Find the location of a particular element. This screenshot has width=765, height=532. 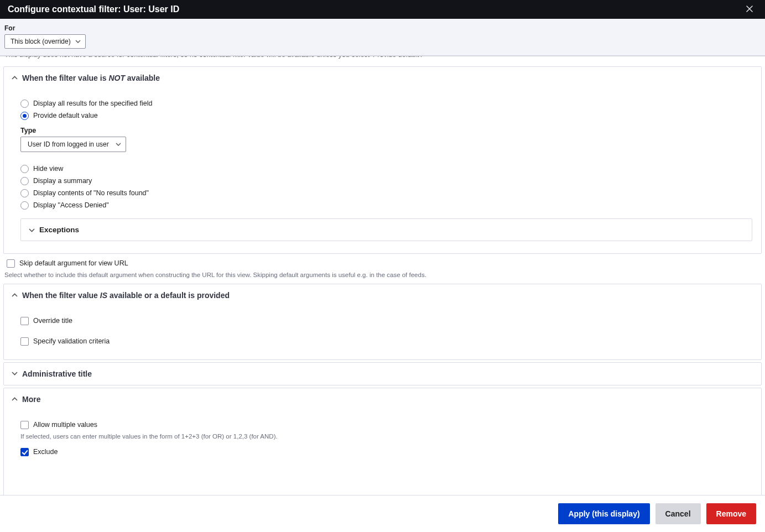

radio-display-all-input is located at coordinates (24, 104).